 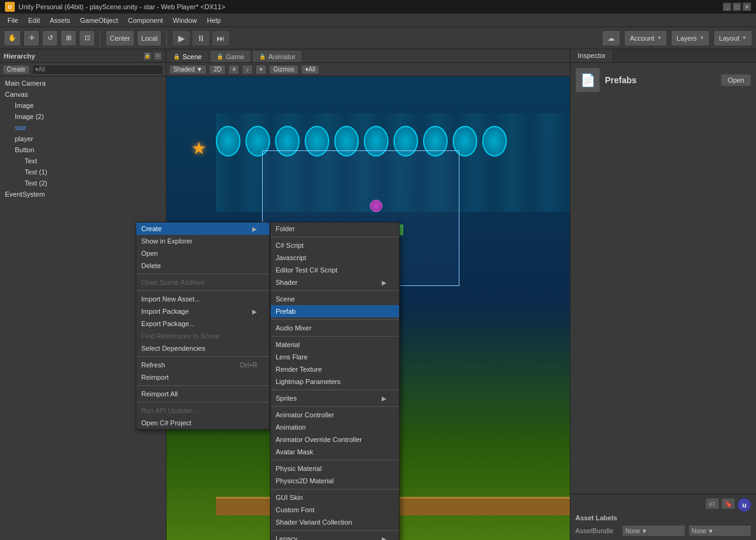 What do you see at coordinates (99, 20) in the screenshot?
I see `menu-gameobject: GameObject` at bounding box center [99, 20].